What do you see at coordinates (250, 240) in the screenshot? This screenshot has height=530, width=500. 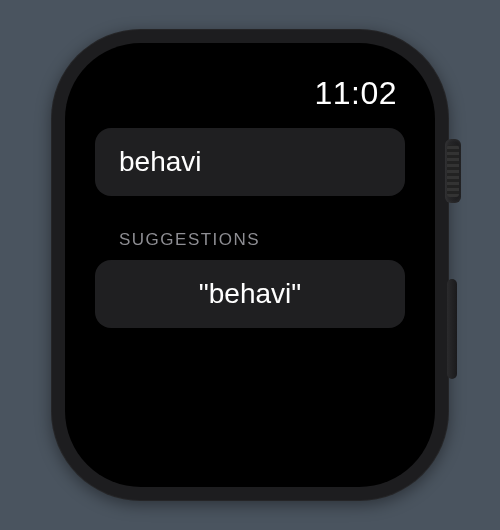 I see `suggestions-header: SUGGESTIONS` at bounding box center [250, 240].